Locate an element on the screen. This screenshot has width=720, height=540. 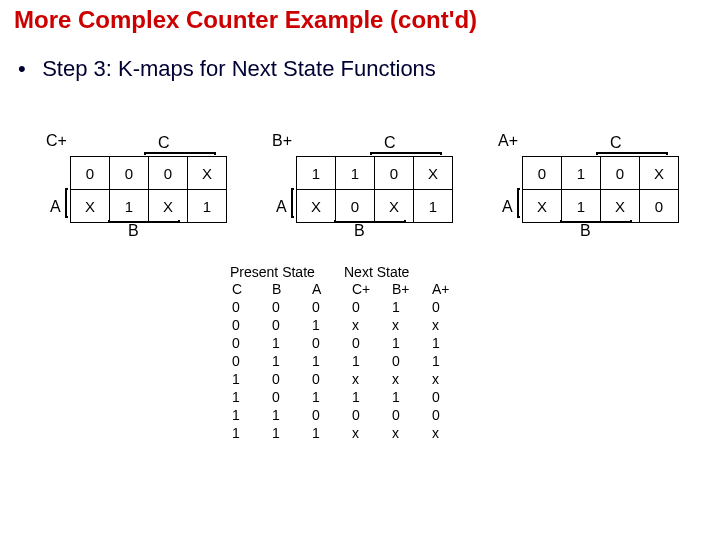
table-row: 1 1 0 0 0 0 is located at coordinates (350, 415).